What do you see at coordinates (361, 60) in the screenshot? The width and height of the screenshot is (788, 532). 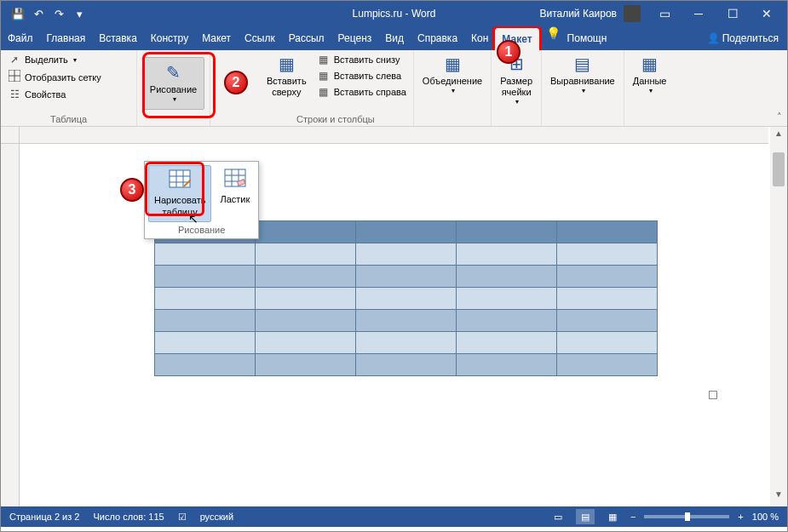 I see `insert-below-button: ▦Вставить снизу` at bounding box center [361, 60].